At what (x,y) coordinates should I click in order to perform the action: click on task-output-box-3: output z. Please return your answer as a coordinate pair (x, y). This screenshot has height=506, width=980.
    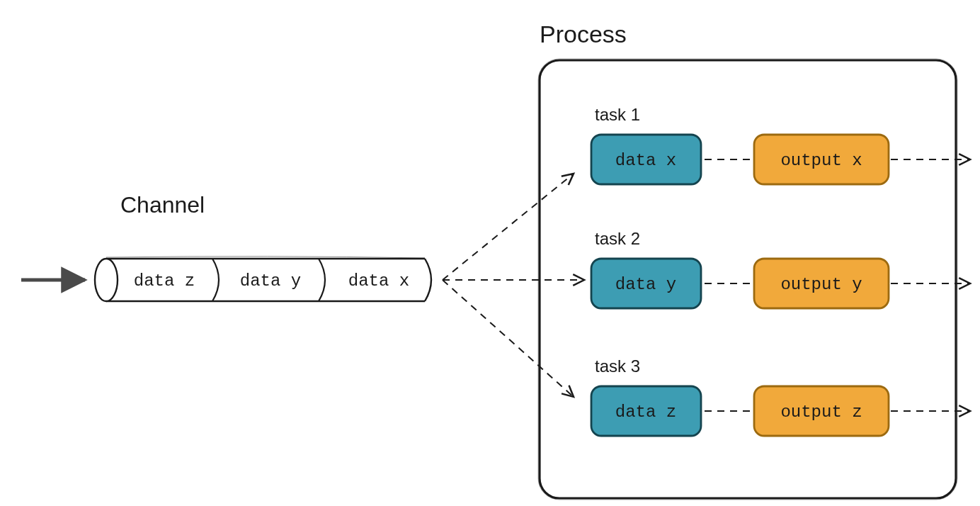
    Looking at the image, I should click on (821, 411).